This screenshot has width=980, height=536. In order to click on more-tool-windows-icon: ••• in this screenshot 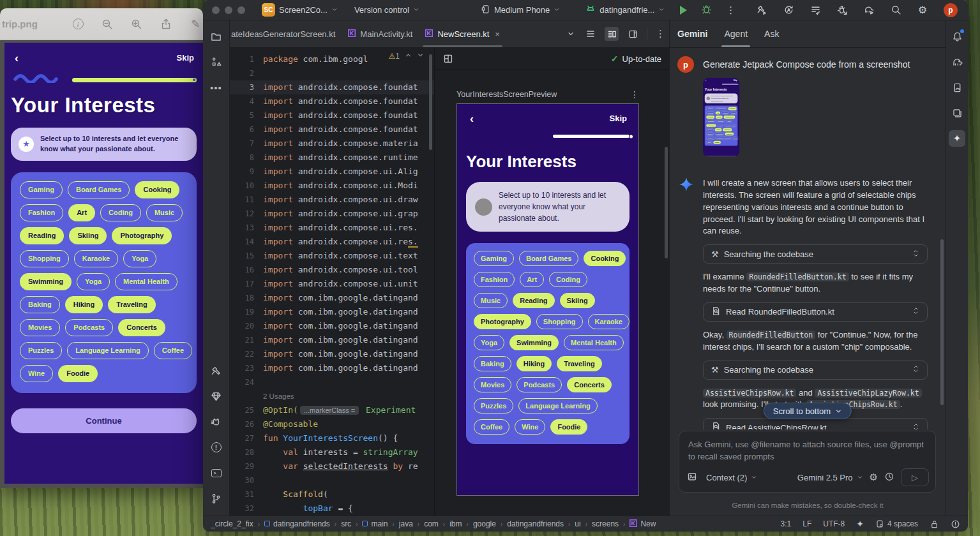, I will do `click(216, 87)`.